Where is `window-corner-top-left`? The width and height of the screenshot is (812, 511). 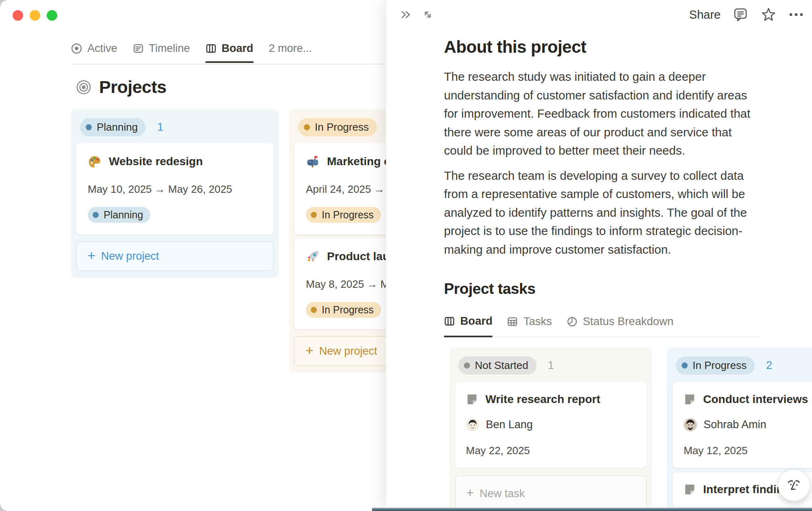 window-corner-top-left is located at coordinates (3, 3).